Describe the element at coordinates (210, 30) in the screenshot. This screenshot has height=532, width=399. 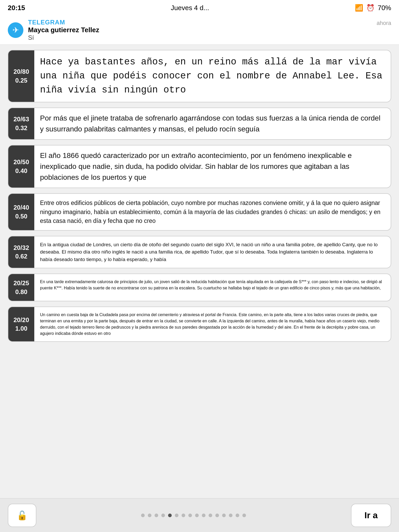
I see `notification-sender: Mayca gutierrez Tellez` at that location.